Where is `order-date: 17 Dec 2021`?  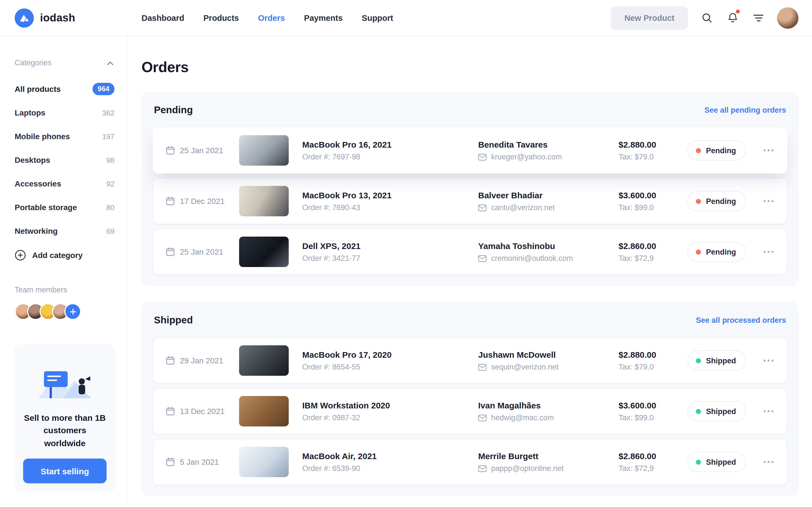
order-date: 17 Dec 2021 is located at coordinates (203, 201).